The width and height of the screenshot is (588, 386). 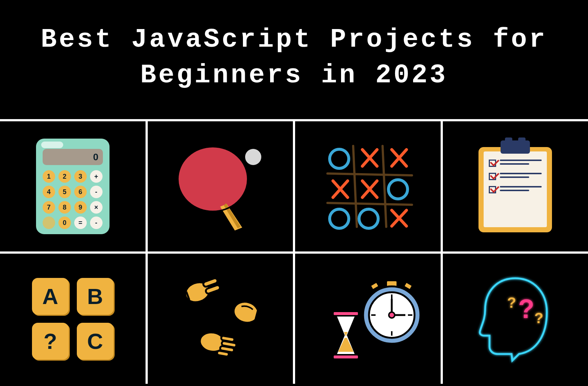 I want to click on calc-key: 2, so click(x=65, y=176).